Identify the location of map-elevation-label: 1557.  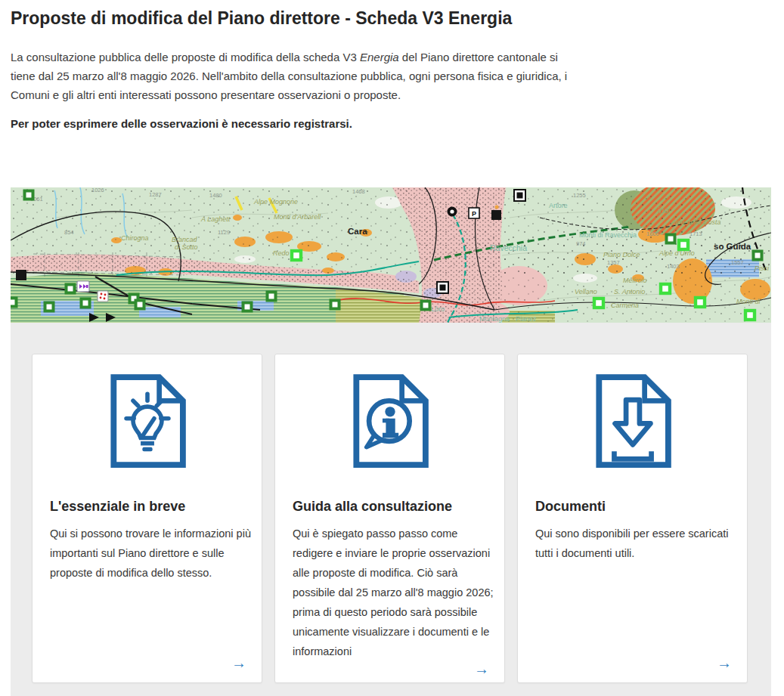
(738, 263).